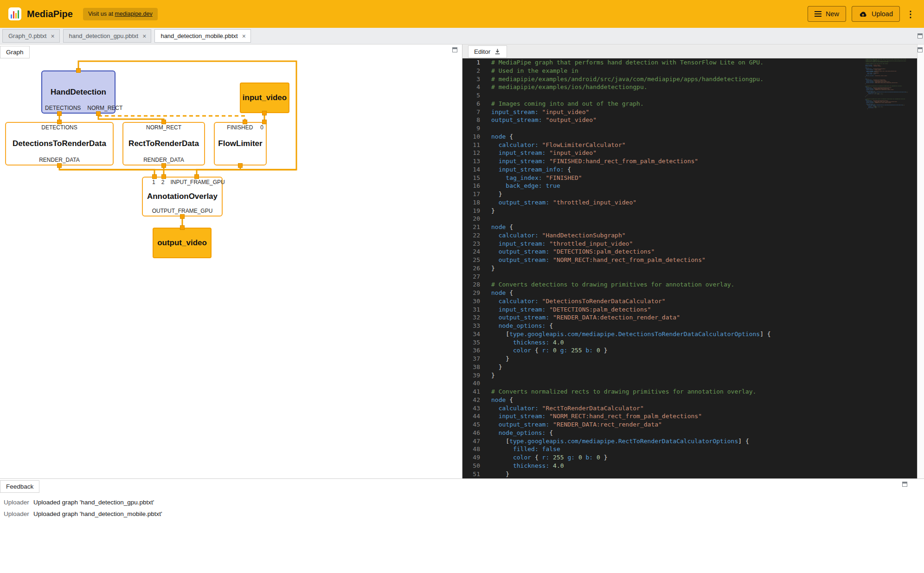  I want to click on code-line: output_stream: "RENDER_DATA:rect_render_…, so click(704, 425).